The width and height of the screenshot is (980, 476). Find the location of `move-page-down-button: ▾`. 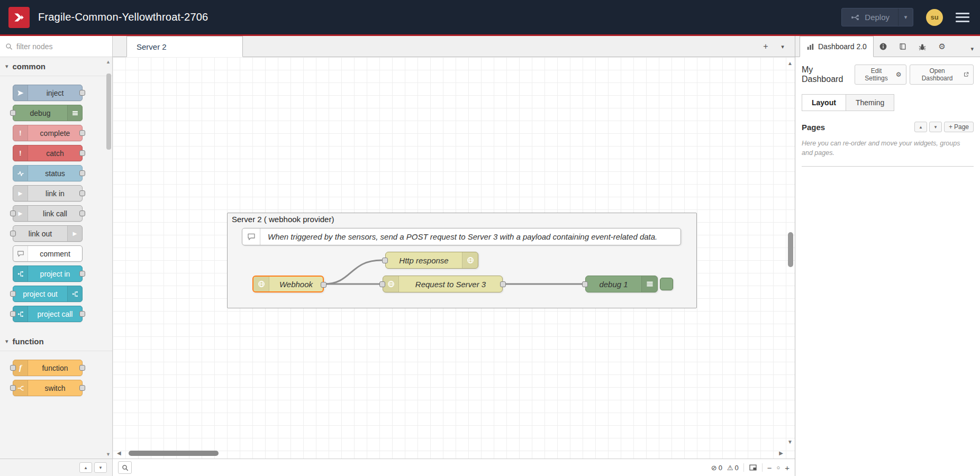

move-page-down-button: ▾ is located at coordinates (936, 127).